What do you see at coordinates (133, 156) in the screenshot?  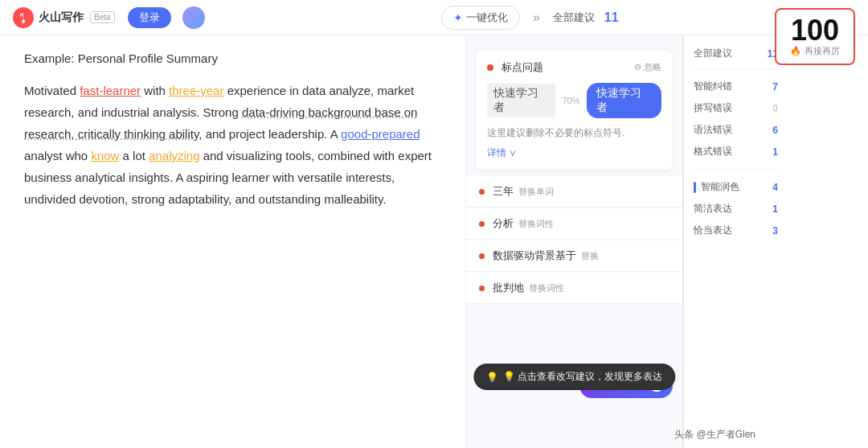 I see `text-lot: a lot` at bounding box center [133, 156].